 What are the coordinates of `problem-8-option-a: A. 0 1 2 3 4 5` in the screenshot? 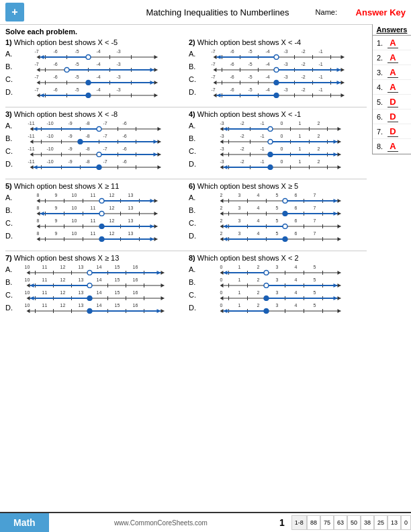 It's located at (278, 269).